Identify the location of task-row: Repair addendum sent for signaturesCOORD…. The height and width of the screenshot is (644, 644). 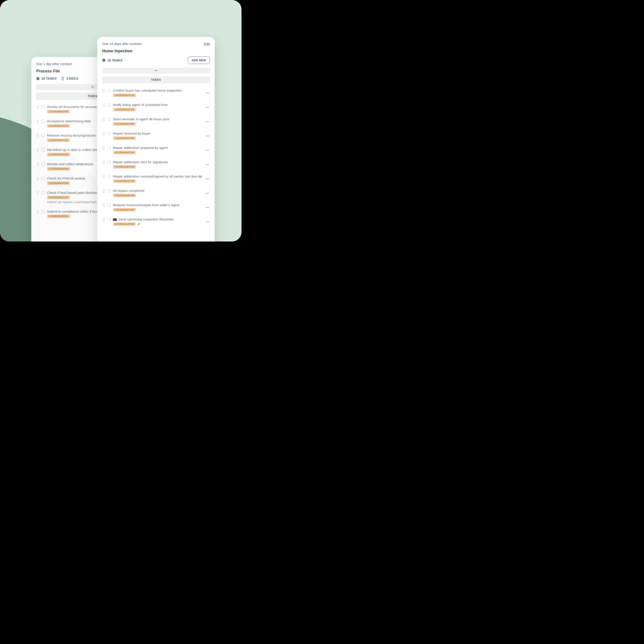
(156, 165).